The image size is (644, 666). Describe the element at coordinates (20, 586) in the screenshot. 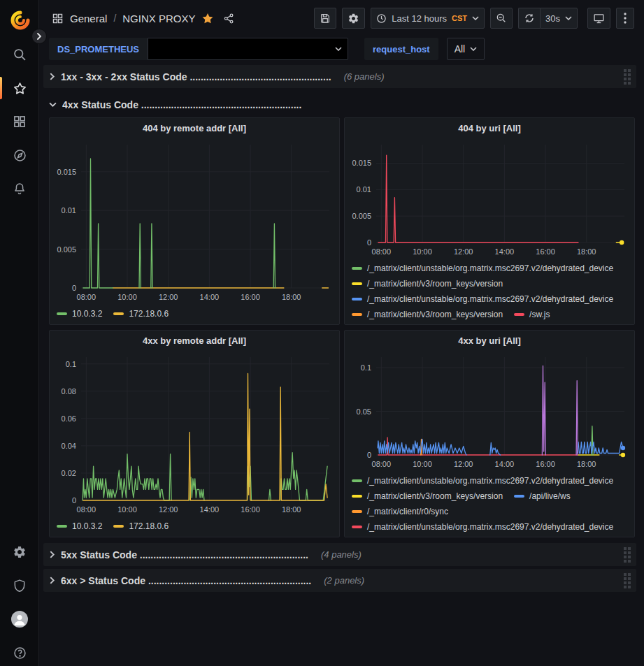

I see `server-admin-shield-icon` at that location.